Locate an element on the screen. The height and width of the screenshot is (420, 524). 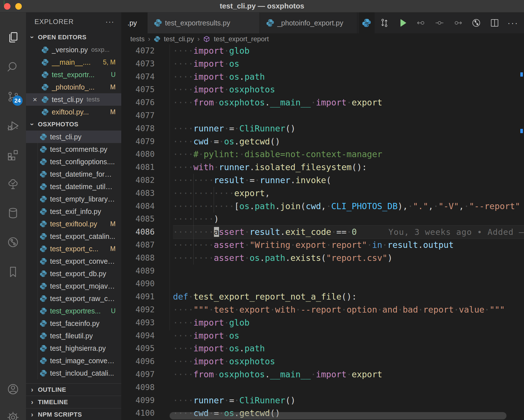
line-number: 4083 is located at coordinates (138, 193).